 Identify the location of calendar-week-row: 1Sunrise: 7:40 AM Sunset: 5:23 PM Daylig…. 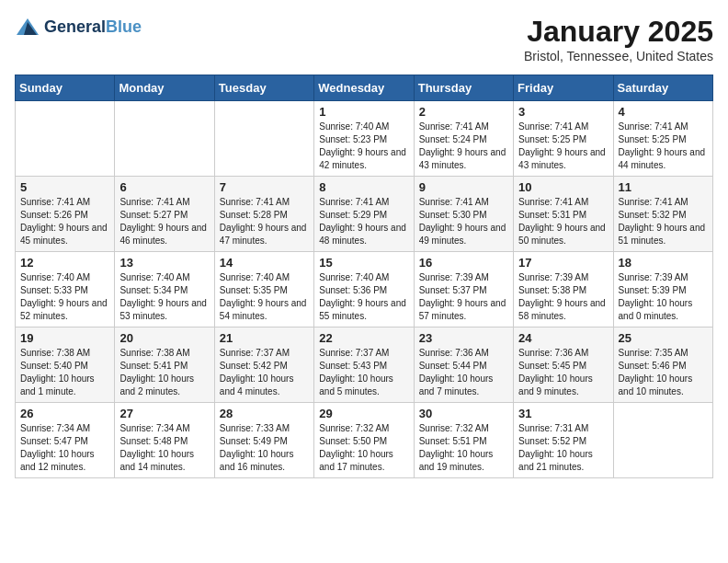
(364, 139).